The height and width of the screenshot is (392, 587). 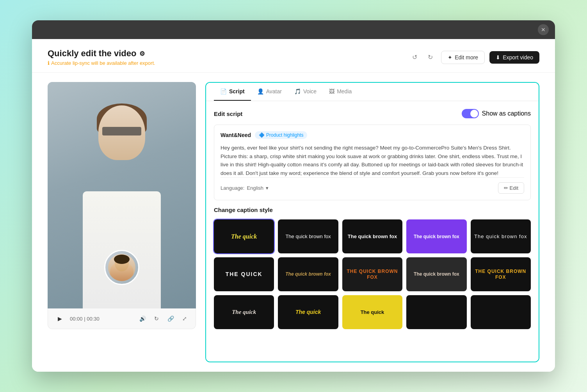 I want to click on style-7-text: The quick brown fox, so click(x=308, y=274).